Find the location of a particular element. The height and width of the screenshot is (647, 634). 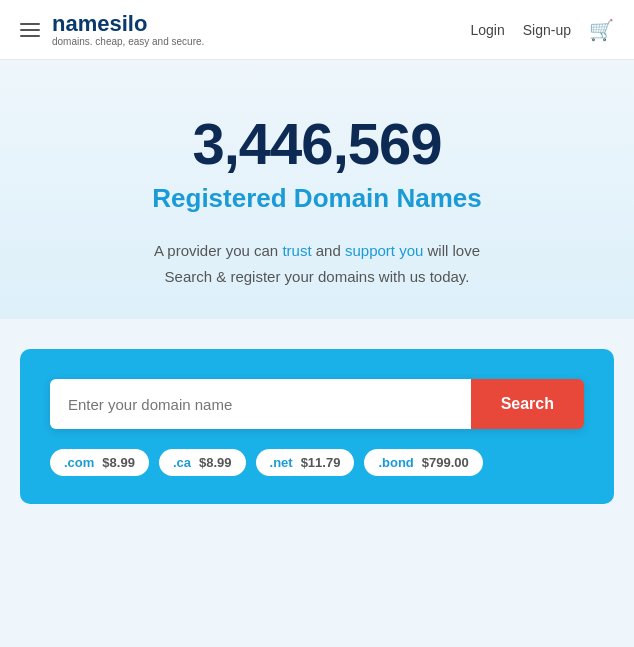

tld-name: .ca is located at coordinates (182, 462).